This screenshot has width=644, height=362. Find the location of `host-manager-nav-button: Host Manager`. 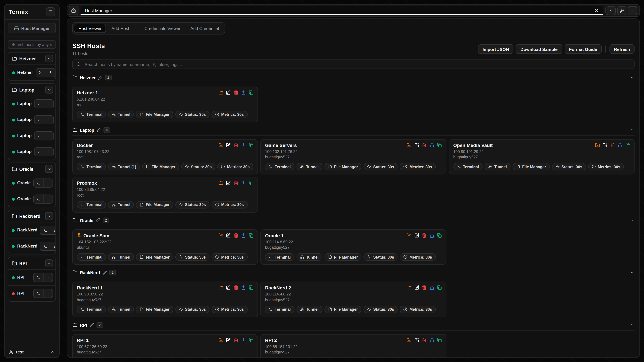

host-manager-nav-button: Host Manager is located at coordinates (32, 28).